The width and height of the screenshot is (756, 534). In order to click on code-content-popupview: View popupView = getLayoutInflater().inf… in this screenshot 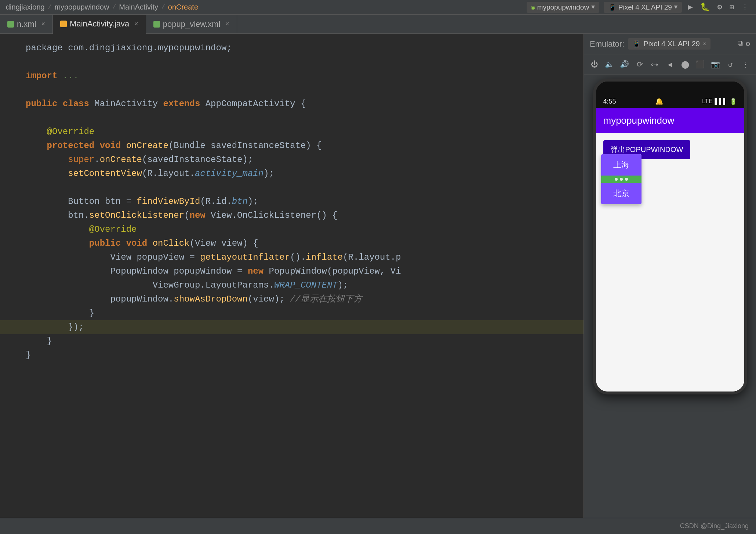, I will do `click(303, 257)`.